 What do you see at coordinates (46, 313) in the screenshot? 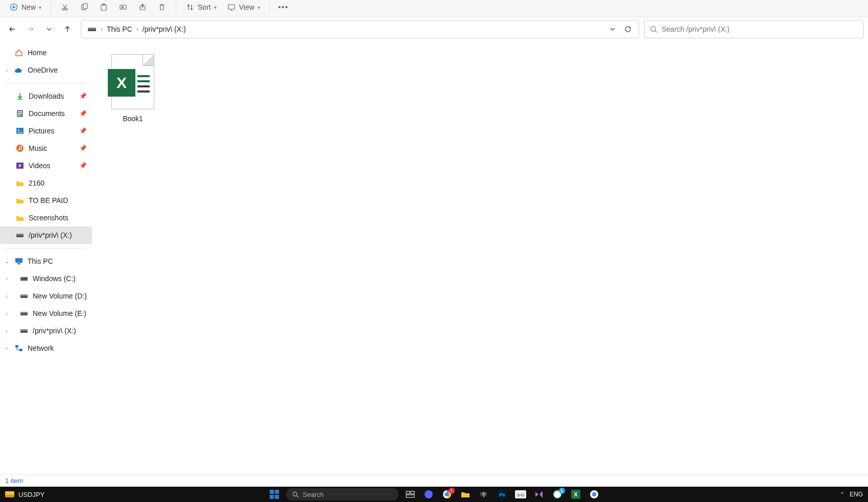
I see `sidebar-drive-e: › New Volume (E:)` at bounding box center [46, 313].